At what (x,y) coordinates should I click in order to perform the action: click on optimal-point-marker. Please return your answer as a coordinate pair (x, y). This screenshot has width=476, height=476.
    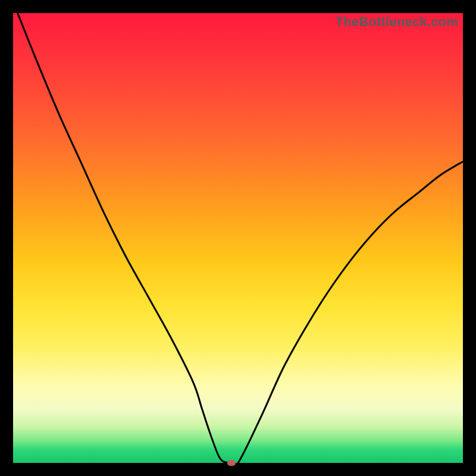
    Looking at the image, I should click on (231, 463).